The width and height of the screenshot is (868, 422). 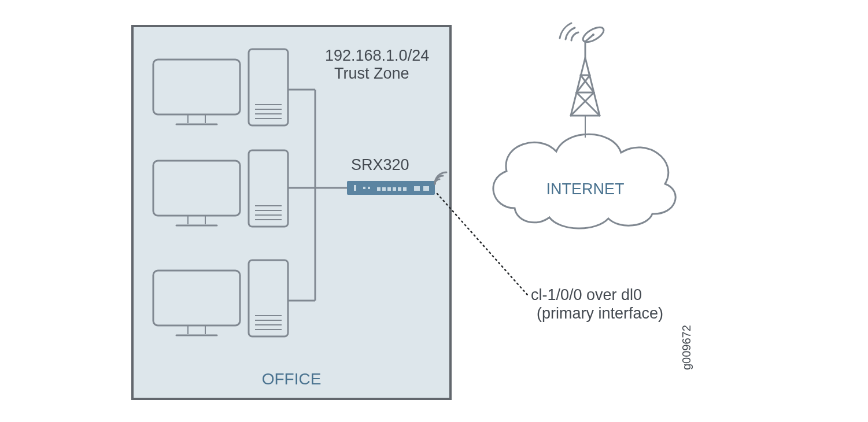 I want to click on internet-cloud-icon: INTERNET, so click(x=584, y=182).